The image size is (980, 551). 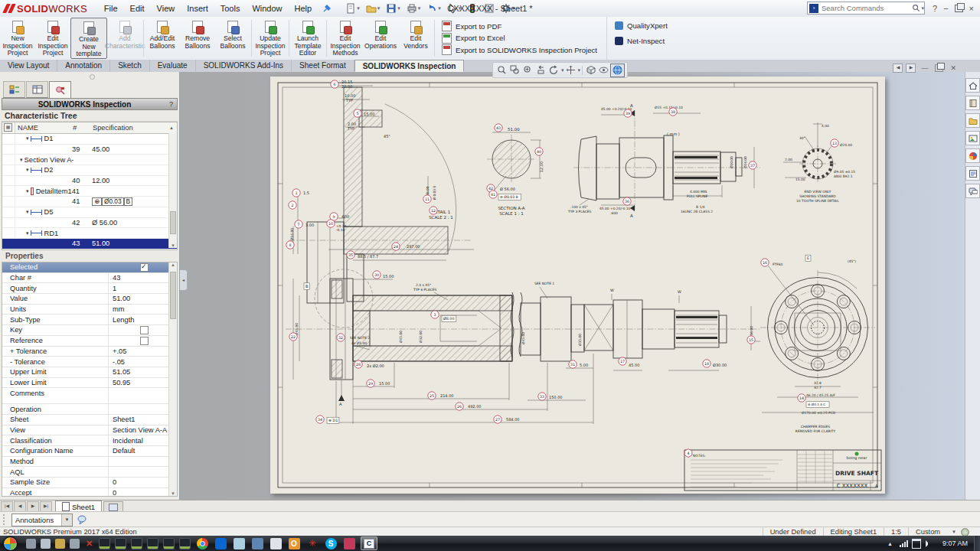 What do you see at coordinates (349, 543) in the screenshot?
I see `taskbar-app-red-blue` at bounding box center [349, 543].